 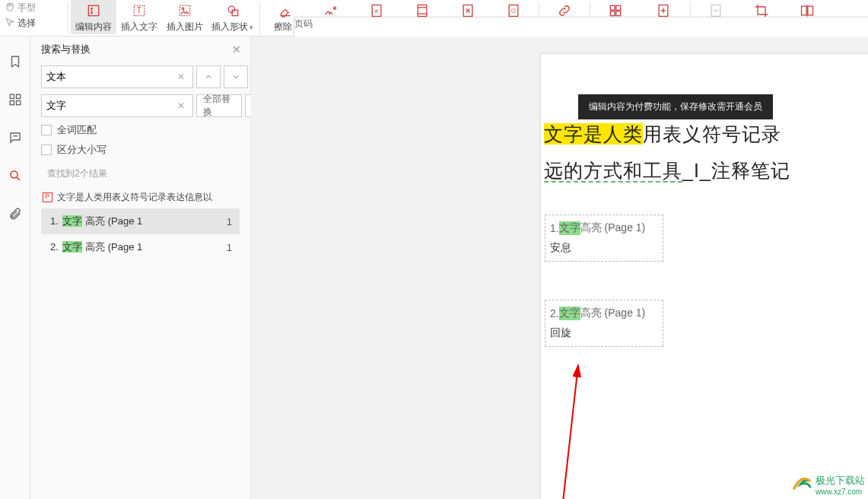 What do you see at coordinates (801, 485) in the screenshot?
I see `logo-icon` at bounding box center [801, 485].